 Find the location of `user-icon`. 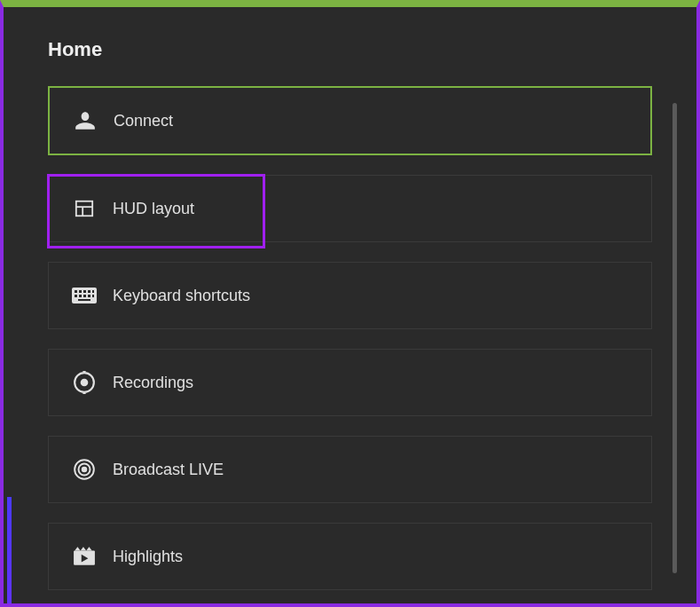

user-icon is located at coordinates (85, 121).